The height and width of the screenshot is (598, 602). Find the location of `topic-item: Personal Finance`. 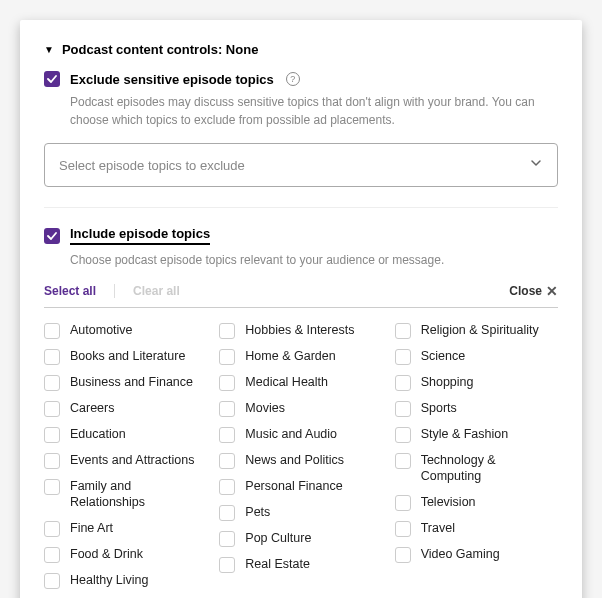

topic-item: Personal Finance is located at coordinates (300, 486).